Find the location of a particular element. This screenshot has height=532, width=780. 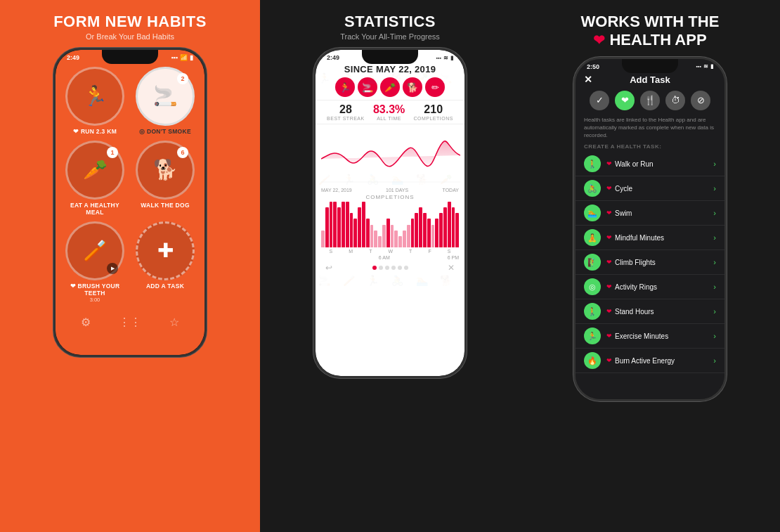

date-end: TODAY is located at coordinates (451, 190).